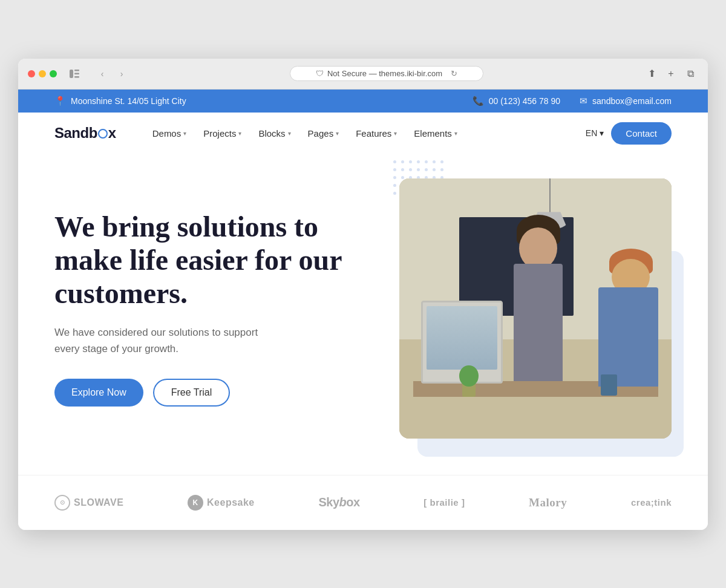  What do you see at coordinates (671, 74) in the screenshot?
I see `new-tab-icon: +` at bounding box center [671, 74].